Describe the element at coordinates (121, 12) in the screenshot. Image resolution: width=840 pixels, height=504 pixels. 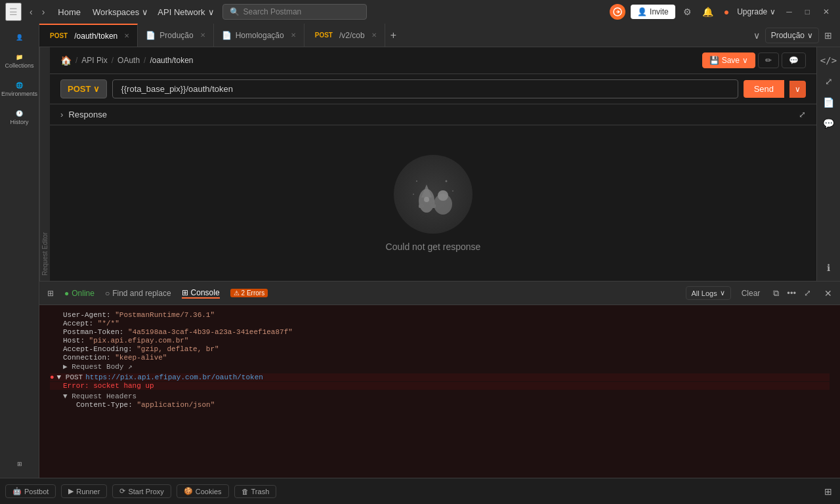
I see `workspaces-menu: Workspaces ∨` at that location.